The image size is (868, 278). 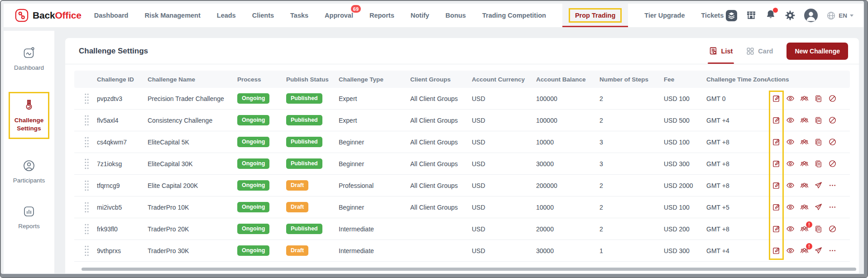 I want to click on table-row: tfqrncg9Elite Capital 200KOngoingDraftPr…, so click(x=462, y=186).